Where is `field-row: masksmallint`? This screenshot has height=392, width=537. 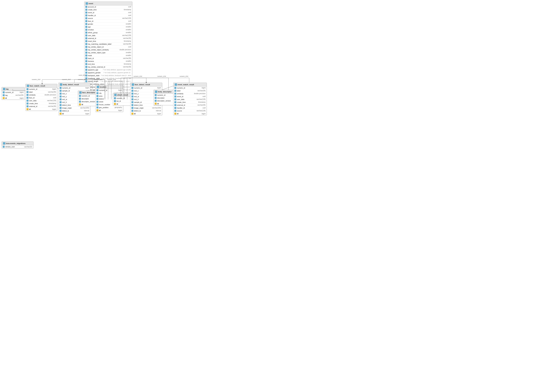 field-row: masksmallint is located at coordinates (108, 56).